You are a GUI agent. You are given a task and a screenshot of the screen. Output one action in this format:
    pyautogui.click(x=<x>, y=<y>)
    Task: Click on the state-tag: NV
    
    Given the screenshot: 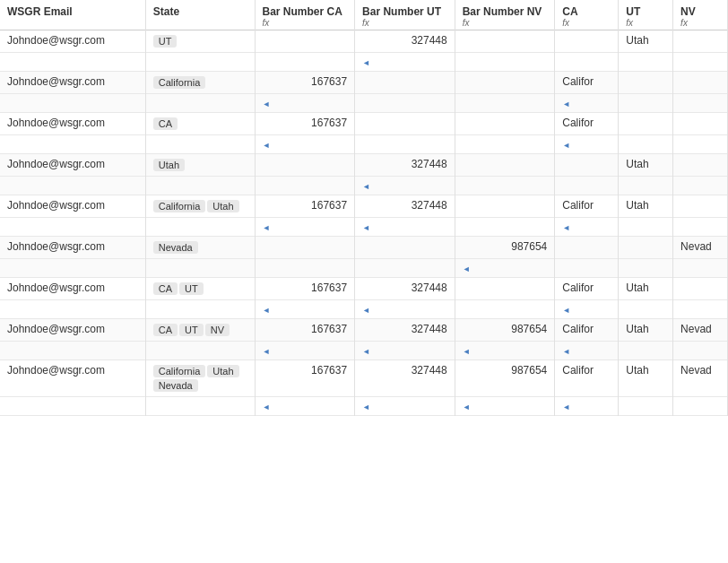 What is the action you would take?
    pyautogui.click(x=217, y=330)
    